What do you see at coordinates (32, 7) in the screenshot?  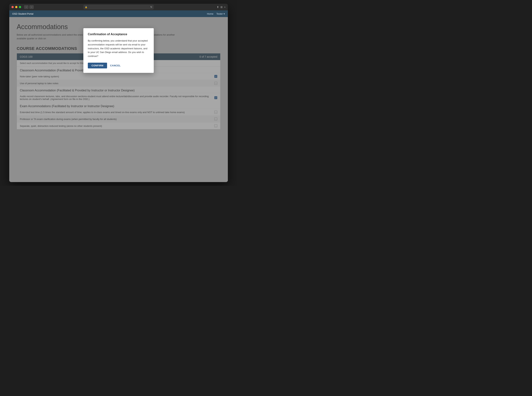 I see `forward-button: ›` at bounding box center [32, 7].